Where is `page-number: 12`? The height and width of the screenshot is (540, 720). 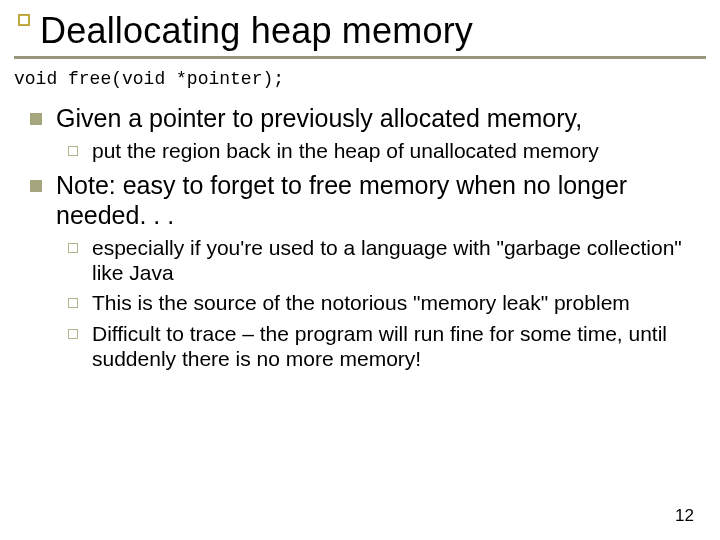 page-number: 12 is located at coordinates (684, 516).